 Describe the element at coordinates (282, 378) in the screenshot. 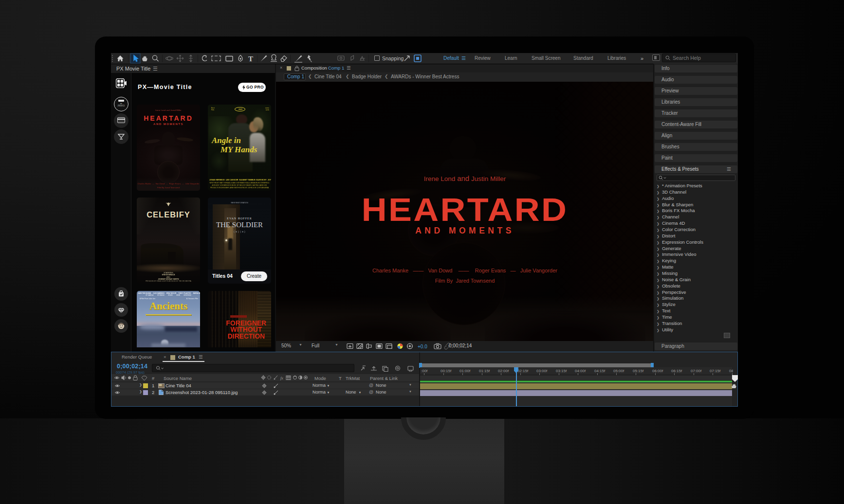

I see `svg-text: fx` at that location.